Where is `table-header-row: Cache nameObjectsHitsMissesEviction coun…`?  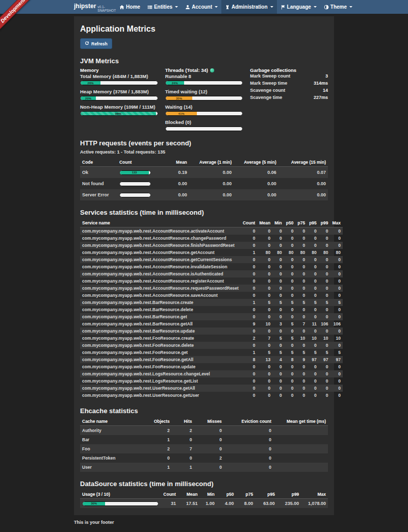
table-header-row: Cache nameObjectsHitsMissesEviction coun… is located at coordinates (204, 421).